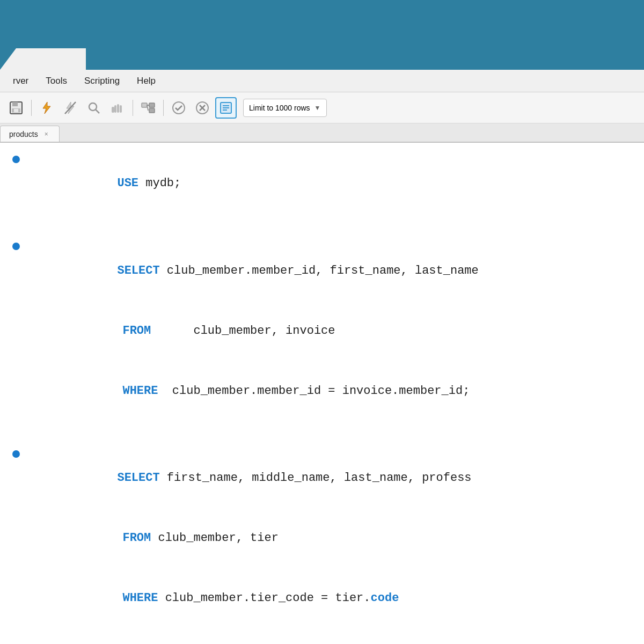  Describe the element at coordinates (94, 108) in the screenshot. I see `find-button` at that location.